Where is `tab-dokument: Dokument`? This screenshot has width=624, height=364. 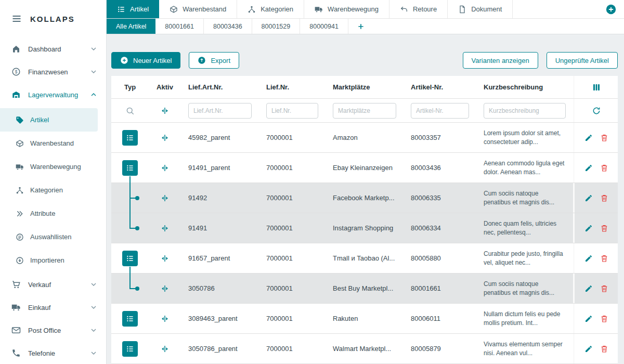 tab-dokument: Dokument is located at coordinates (480, 9).